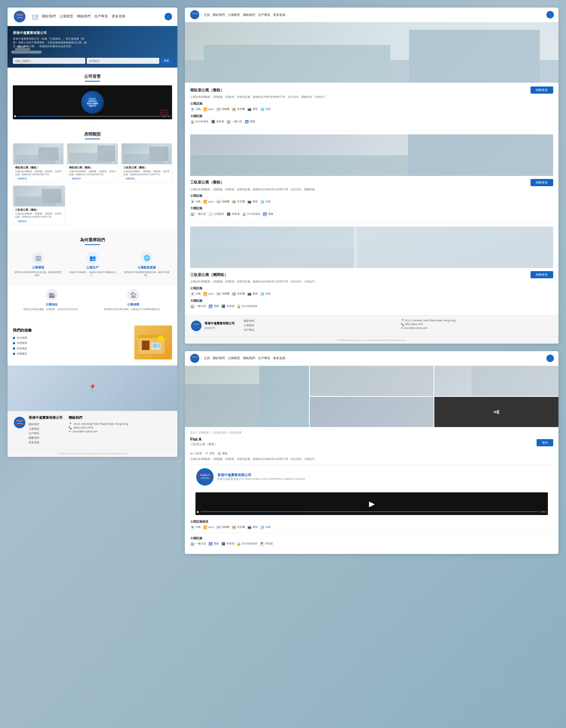 The image size is (566, 728). What do you see at coordinates (15, 116) in the screenshot?
I see `video-play-icon: ▶` at bounding box center [15, 116].